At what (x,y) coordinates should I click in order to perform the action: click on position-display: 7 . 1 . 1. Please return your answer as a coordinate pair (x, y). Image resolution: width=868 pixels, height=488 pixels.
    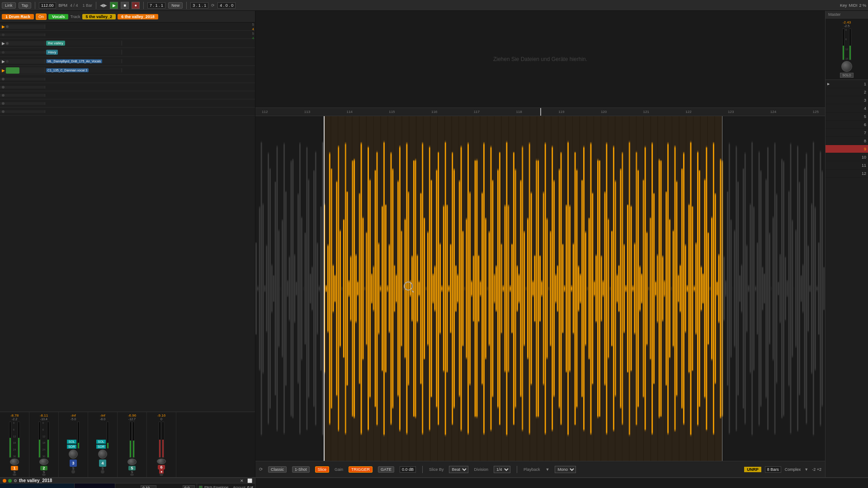
    Looking at the image, I should click on (156, 5).